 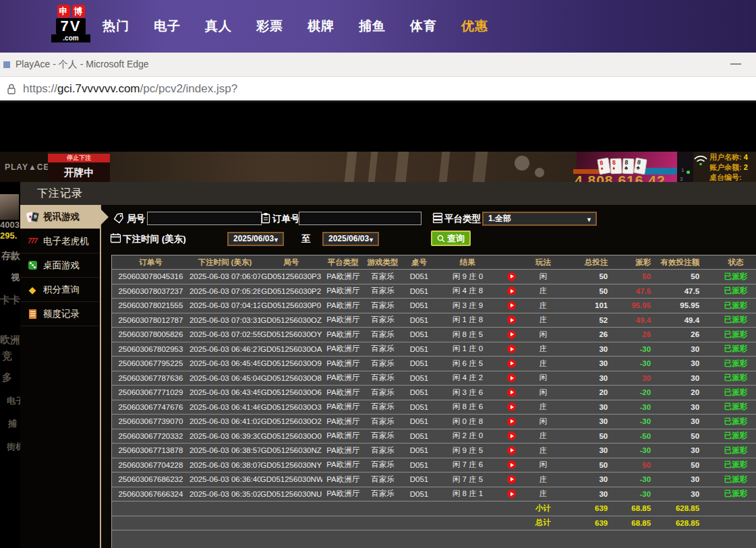 I want to click on sidebar-item-label: 电子老虎机, so click(x=66, y=241).